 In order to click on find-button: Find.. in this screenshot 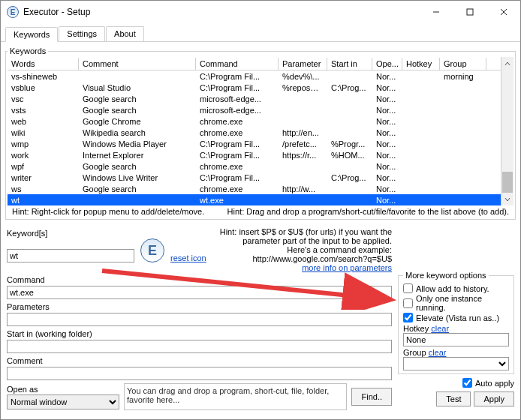, I will do `click(372, 397)`.